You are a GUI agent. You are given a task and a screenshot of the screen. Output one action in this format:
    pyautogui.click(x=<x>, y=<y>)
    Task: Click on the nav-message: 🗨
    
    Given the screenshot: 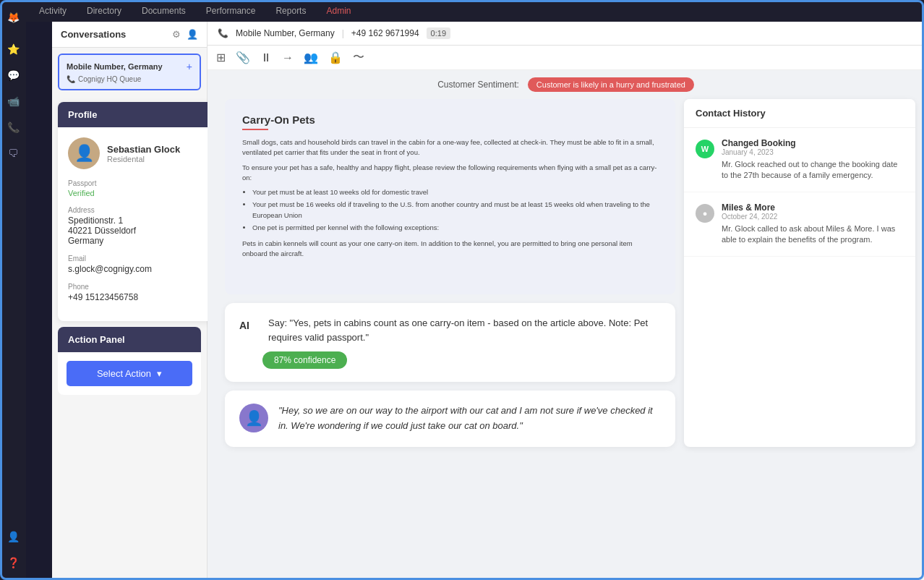 What is the action you would take?
    pyautogui.click(x=13, y=153)
    